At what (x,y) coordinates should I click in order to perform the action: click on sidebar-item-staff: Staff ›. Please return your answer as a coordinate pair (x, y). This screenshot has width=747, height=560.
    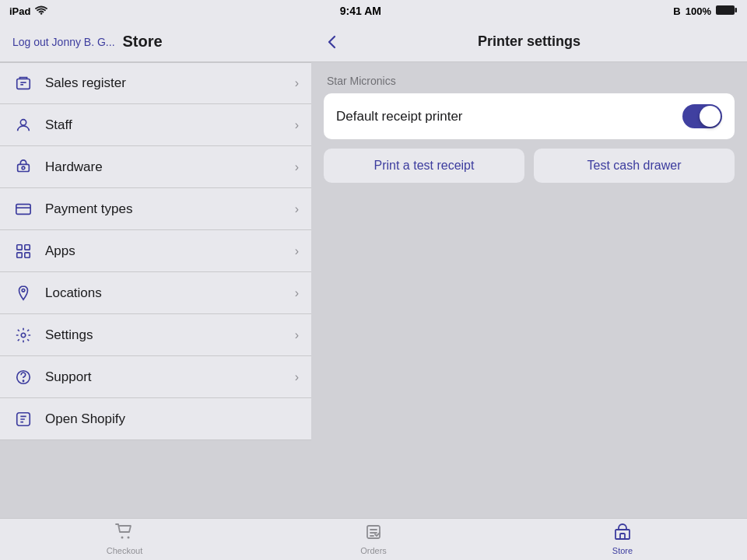
    Looking at the image, I should click on (156, 125).